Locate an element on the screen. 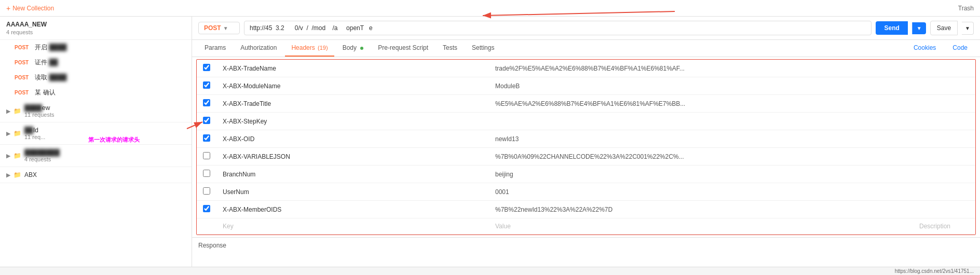 This screenshot has width=980, height=275. request-name: 开启 ████ is located at coordinates (51, 48).